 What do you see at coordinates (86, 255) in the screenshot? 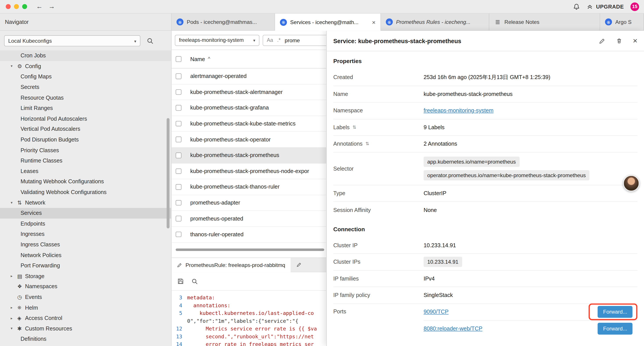
I see `sidebar-item-network-policies: Network Policies` at bounding box center [86, 255].